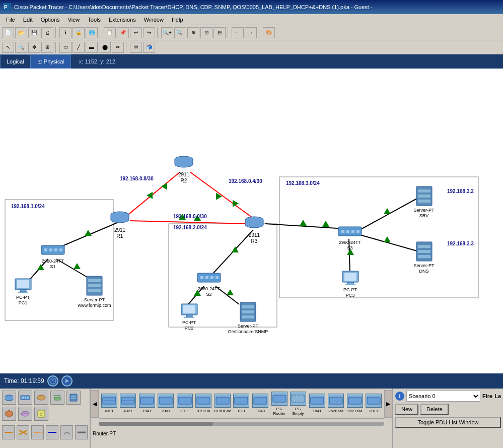  Describe the element at coordinates (57, 398) in the screenshot. I see `category-wireless` at that location.